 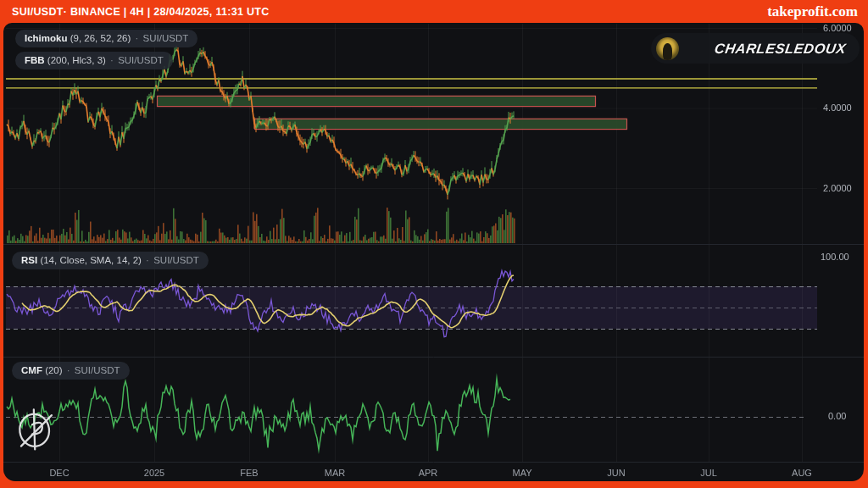 What do you see at coordinates (76, 60) in the screenshot?
I see `indicator-params: (200, Hlc3, 3)` at bounding box center [76, 60].